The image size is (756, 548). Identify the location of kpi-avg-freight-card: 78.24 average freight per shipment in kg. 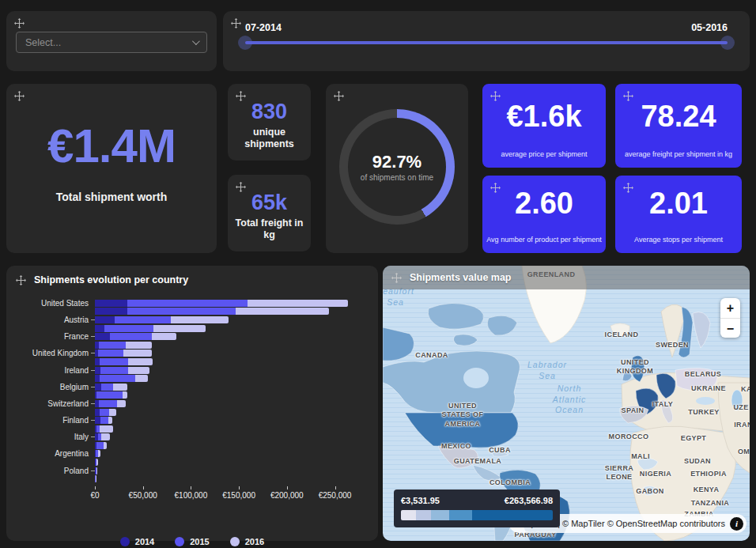
(679, 126).